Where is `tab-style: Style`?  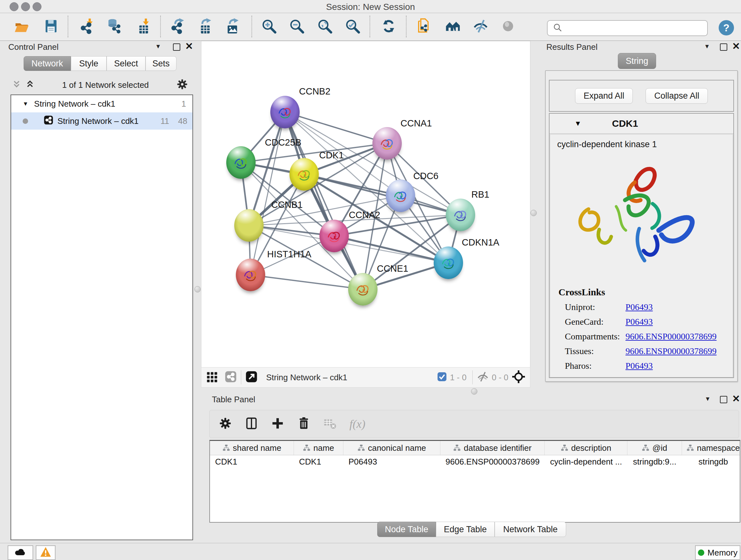 tab-style: Style is located at coordinates (88, 64).